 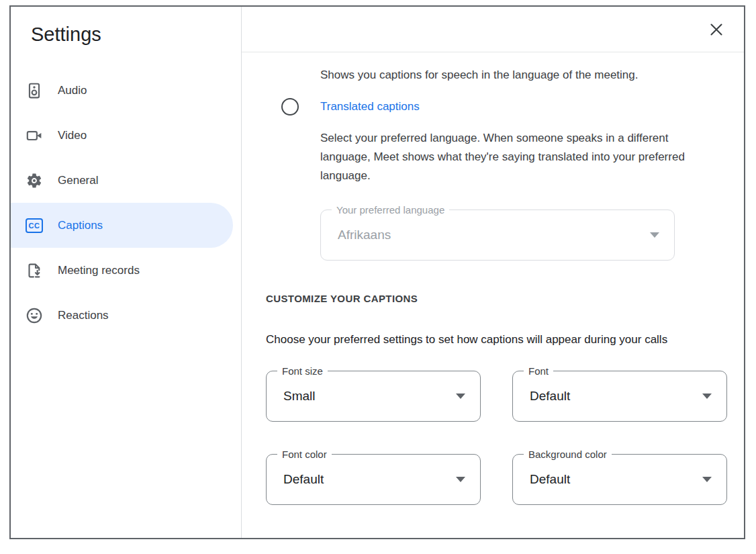 What do you see at coordinates (126, 316) in the screenshot?
I see `sidebar-item-reactions: Reactions` at bounding box center [126, 316].